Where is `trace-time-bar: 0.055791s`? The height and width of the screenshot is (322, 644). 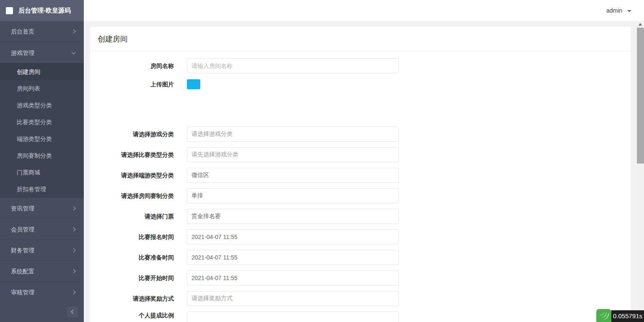
trace-time-bar: 0.055791s is located at coordinates (628, 316).